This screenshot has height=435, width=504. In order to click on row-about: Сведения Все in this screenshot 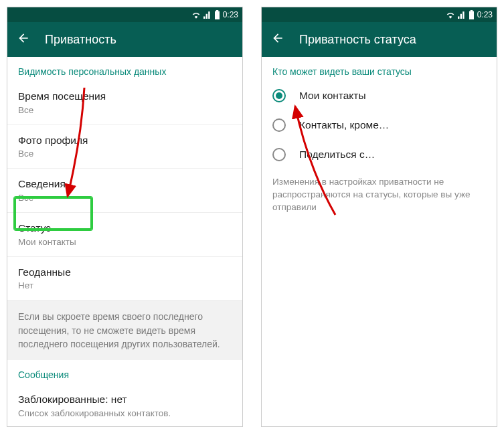, I will do `click(124, 191)`.